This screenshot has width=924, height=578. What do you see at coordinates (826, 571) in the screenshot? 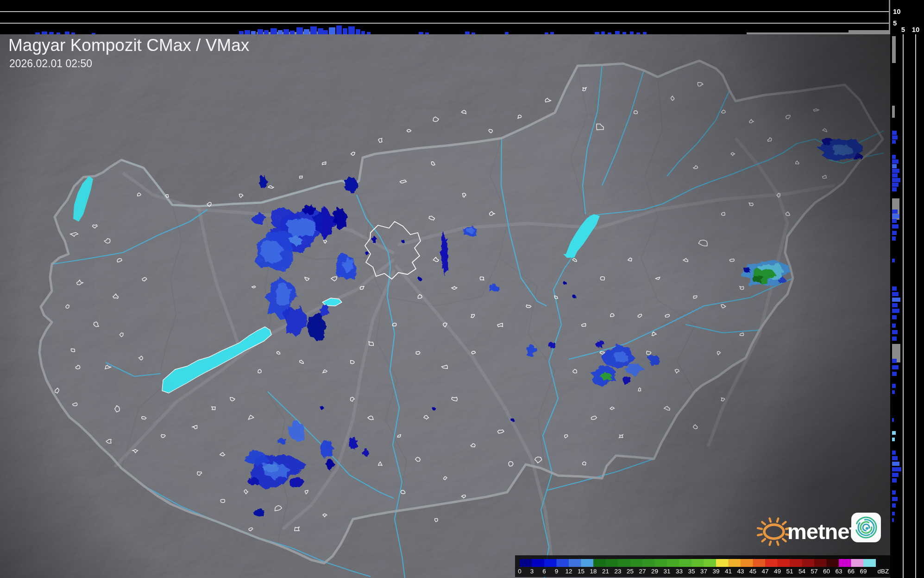
I see `legend-tick-label: 60` at bounding box center [826, 571].